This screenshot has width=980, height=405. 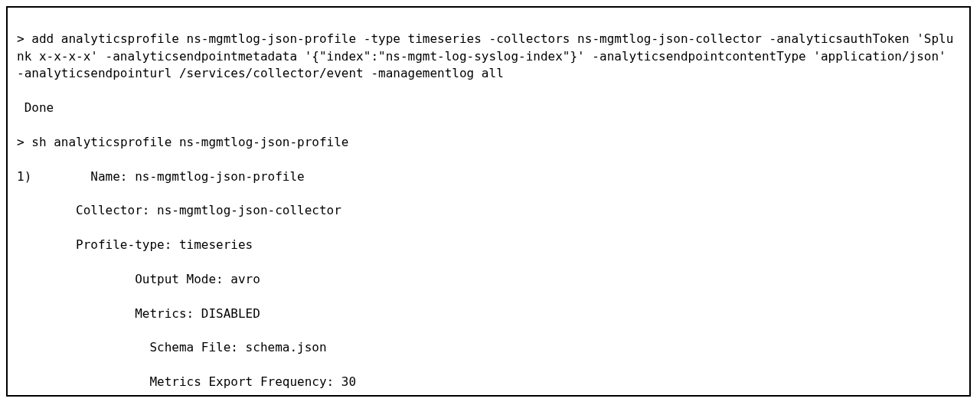 I want to click on command-add-line: > add analyticsprofile ns-mgmtlog-json-p…, so click(x=488, y=57).